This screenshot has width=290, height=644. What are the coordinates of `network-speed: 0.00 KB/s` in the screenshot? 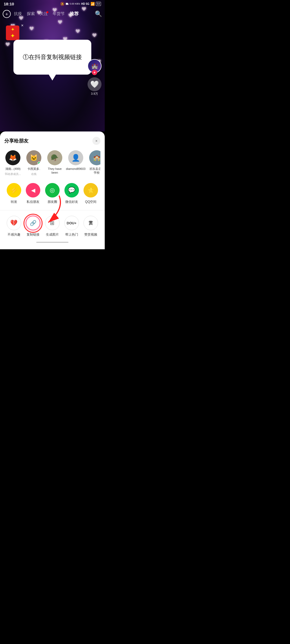 It's located at (75, 4).